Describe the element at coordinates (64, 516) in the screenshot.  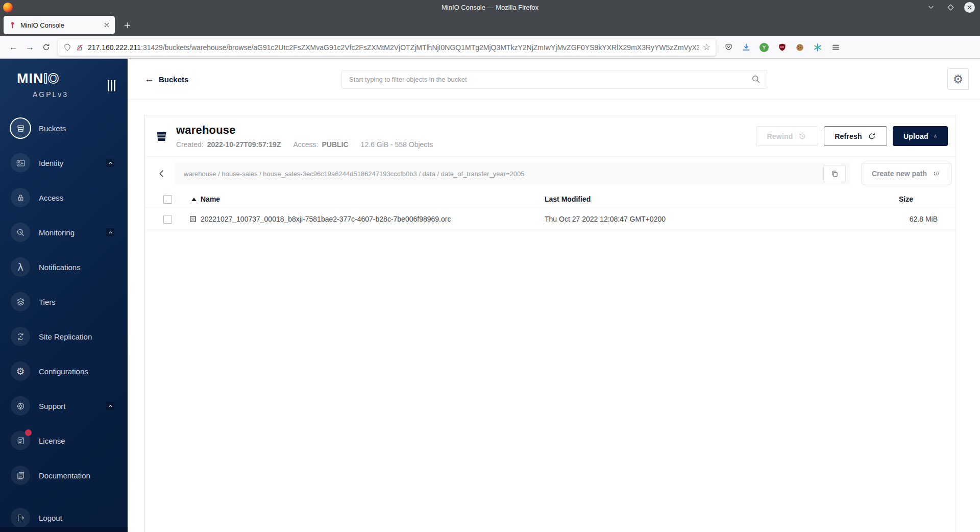
I see `sidebar-item-logout: Logout` at that location.